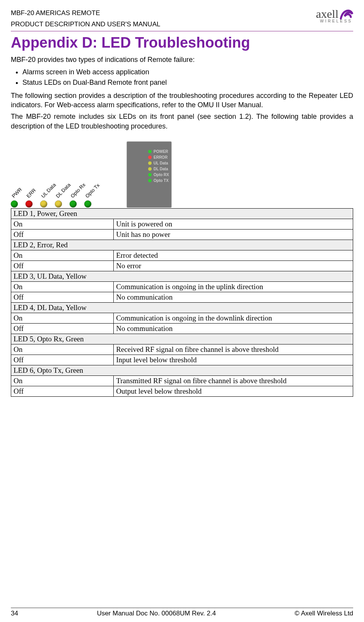 This screenshot has height=622, width=364. I want to click on table-section-cell: LED 2, Error, Red, so click(182, 245).